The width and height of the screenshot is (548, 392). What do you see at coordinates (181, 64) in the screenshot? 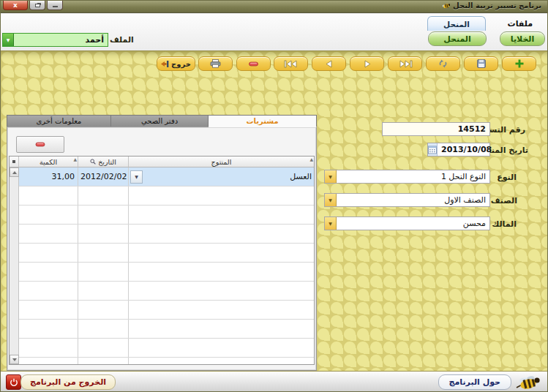
I see `exit-toolbar-label: خروج` at bounding box center [181, 64].